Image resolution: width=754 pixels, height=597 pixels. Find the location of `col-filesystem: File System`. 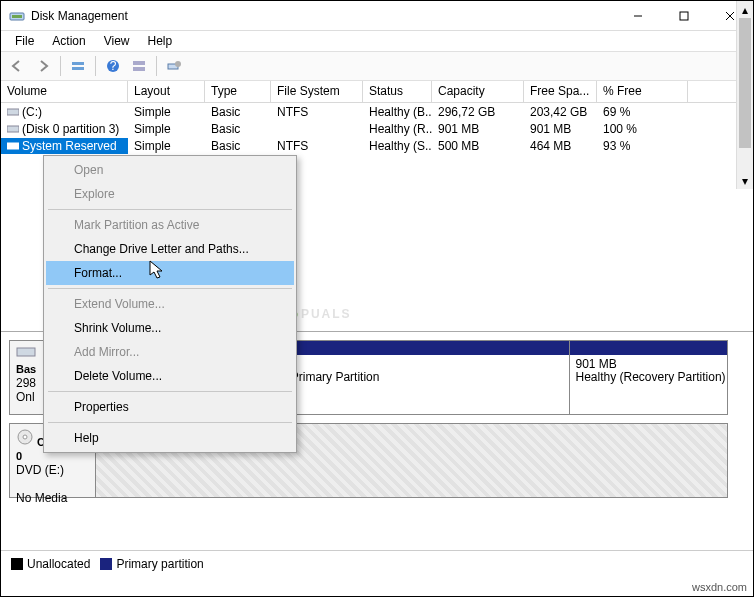

col-filesystem: File System is located at coordinates (317, 92).